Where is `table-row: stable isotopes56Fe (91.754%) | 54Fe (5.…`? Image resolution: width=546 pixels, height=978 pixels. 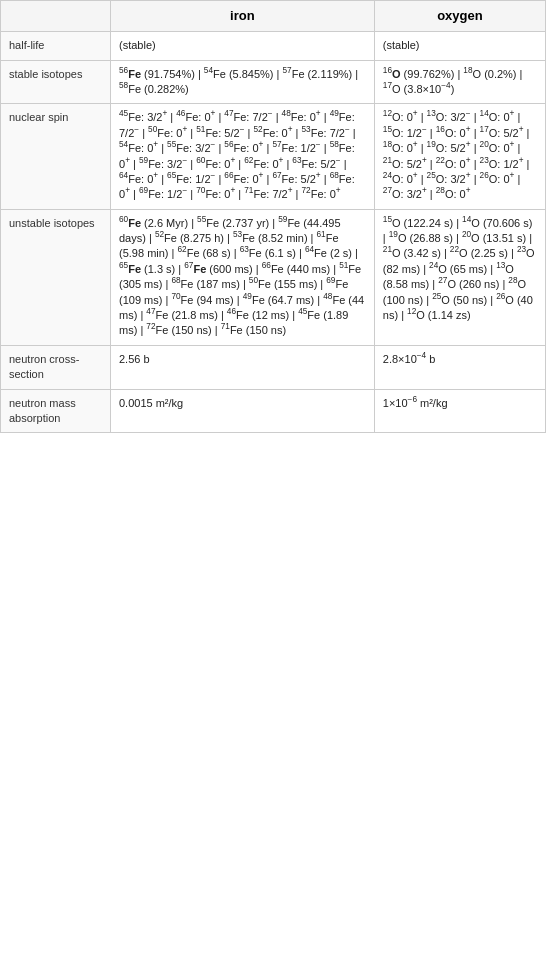 table-row: stable isotopes56Fe (91.754%) | 54Fe (5.… is located at coordinates (274, 82).